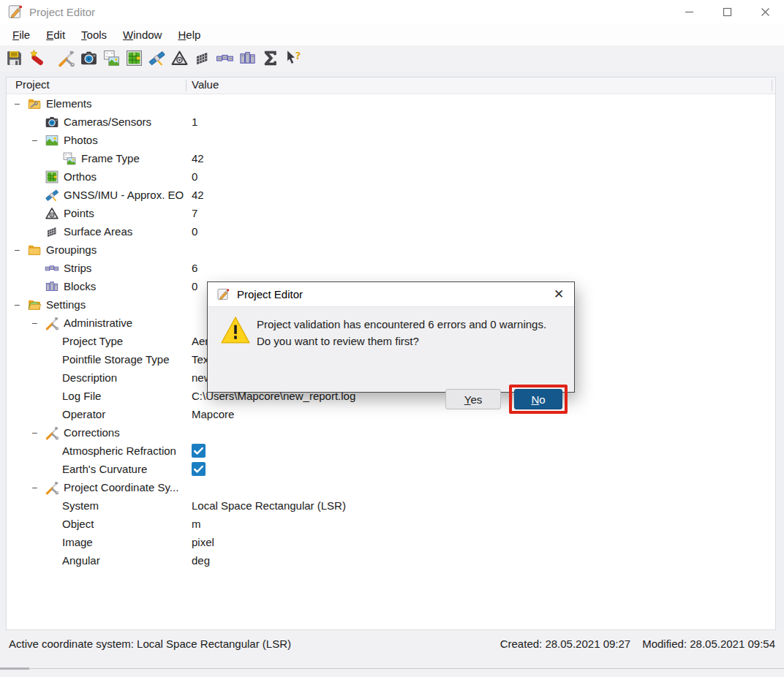  What do you see at coordinates (391, 158) in the screenshot?
I see `tree-row-frame-type: Frame Type42` at bounding box center [391, 158].